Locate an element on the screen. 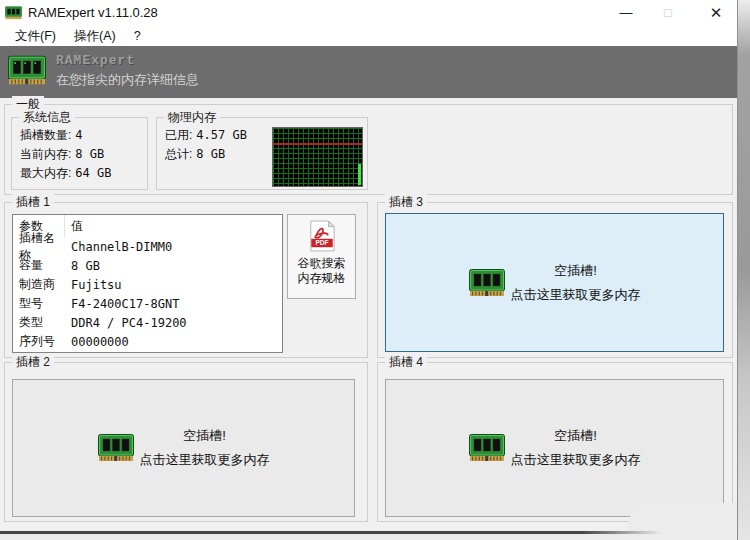 The image size is (750, 540). info-row-current-memory: 当前内存:8 GB is located at coordinates (66, 154).